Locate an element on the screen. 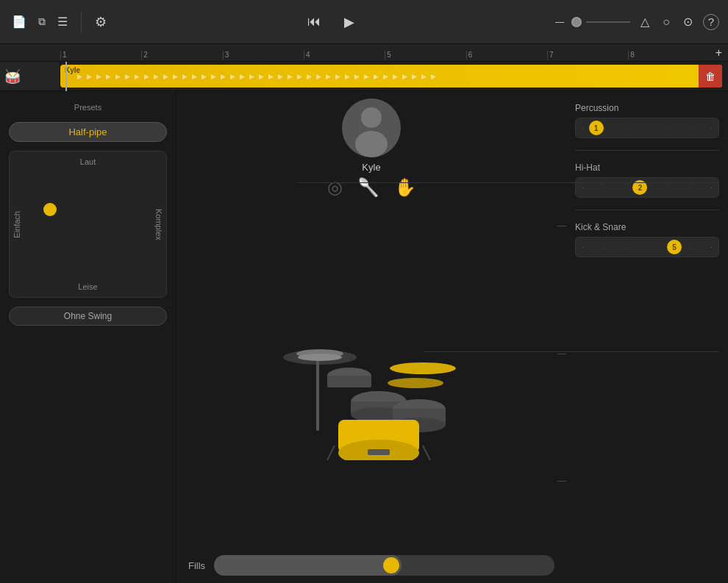 Image resolution: width=728 pixels, height=583 pixels. new-document-icon: 📄 is located at coordinates (19, 22).